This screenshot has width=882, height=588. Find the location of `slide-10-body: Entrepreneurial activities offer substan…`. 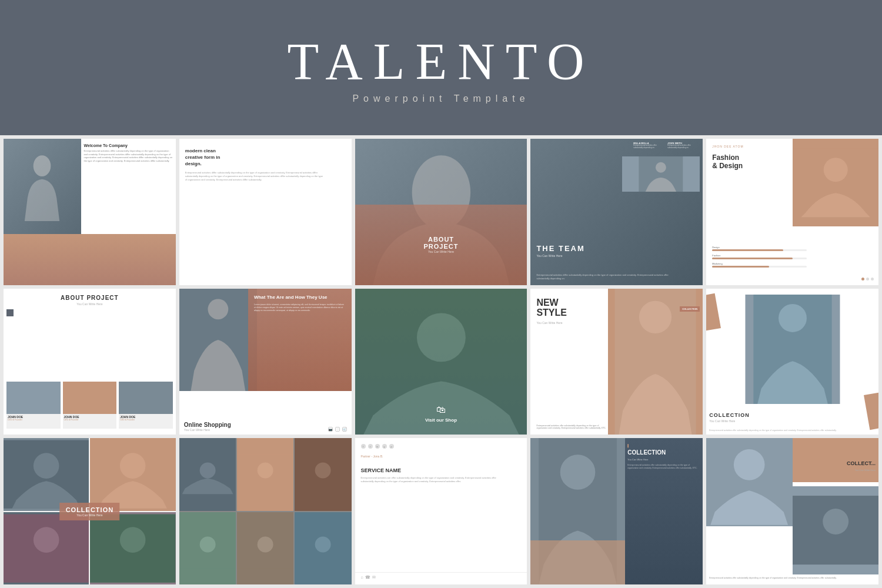

slide-10-body: Entrepreneurial activities offer substan… is located at coordinates (787, 430).